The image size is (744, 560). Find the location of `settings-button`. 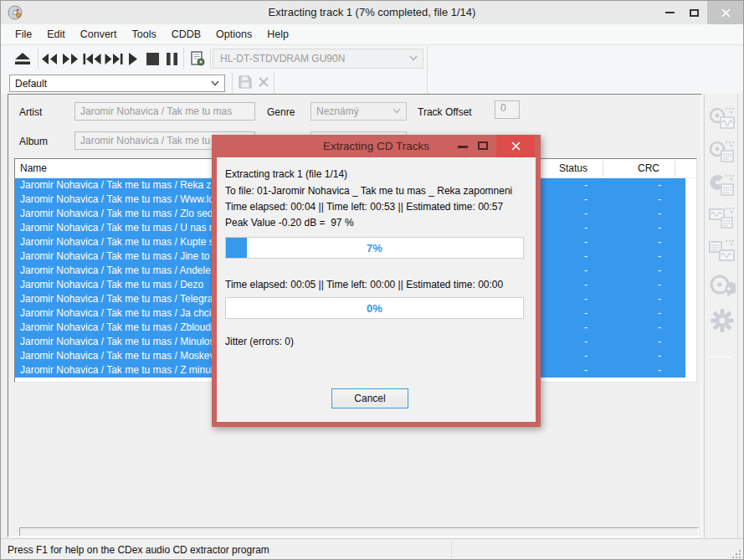

settings-button is located at coordinates (721, 321).